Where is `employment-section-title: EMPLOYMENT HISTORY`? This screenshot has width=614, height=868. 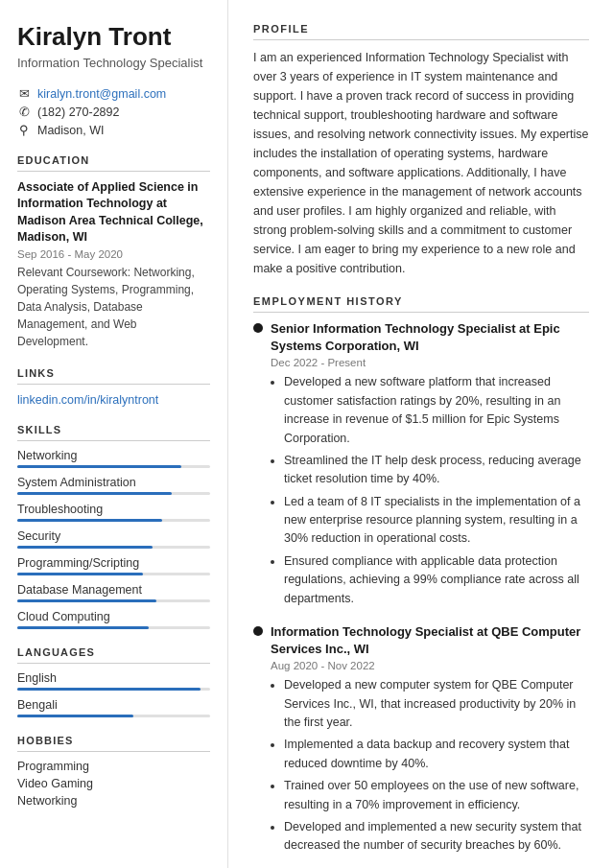
employment-section-title: EMPLOYMENT HISTORY is located at coordinates (421, 304).